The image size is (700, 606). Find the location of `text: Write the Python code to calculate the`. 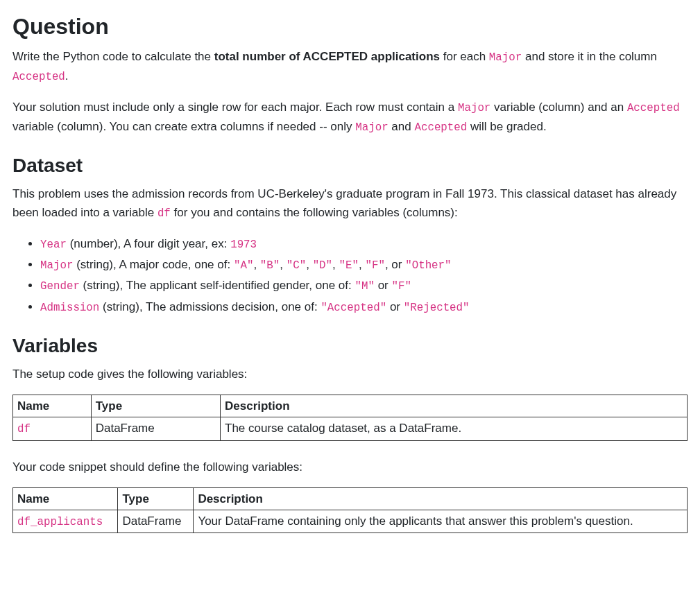

text: Write the Python code to calculate the is located at coordinates (114, 57).